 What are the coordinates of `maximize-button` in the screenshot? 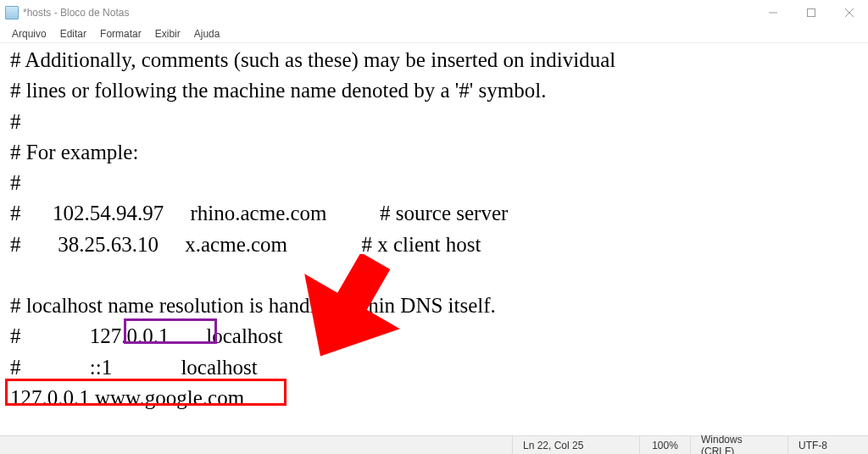 It's located at (810, 13).